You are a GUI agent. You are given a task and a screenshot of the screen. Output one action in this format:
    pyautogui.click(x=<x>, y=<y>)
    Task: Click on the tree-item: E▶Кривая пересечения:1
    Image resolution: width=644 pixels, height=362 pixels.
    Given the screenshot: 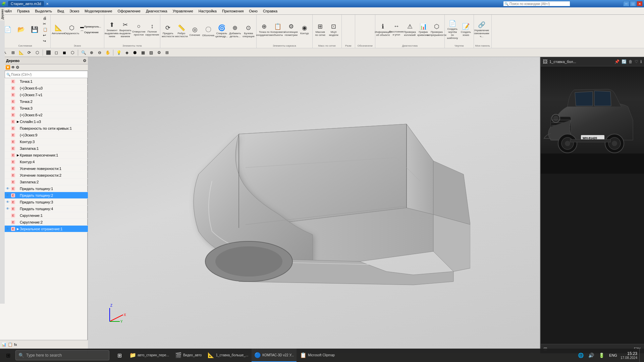 What is the action you would take?
    pyautogui.click(x=46, y=155)
    